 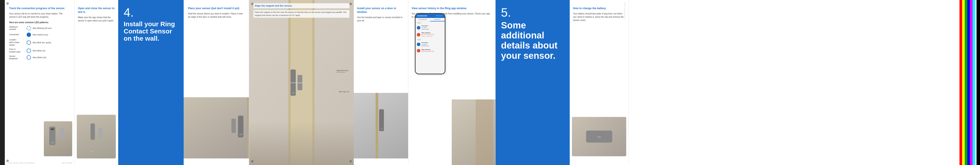 What do you see at coordinates (533, 13) in the screenshot?
I see `additional-number: 5.` at bounding box center [533, 13].